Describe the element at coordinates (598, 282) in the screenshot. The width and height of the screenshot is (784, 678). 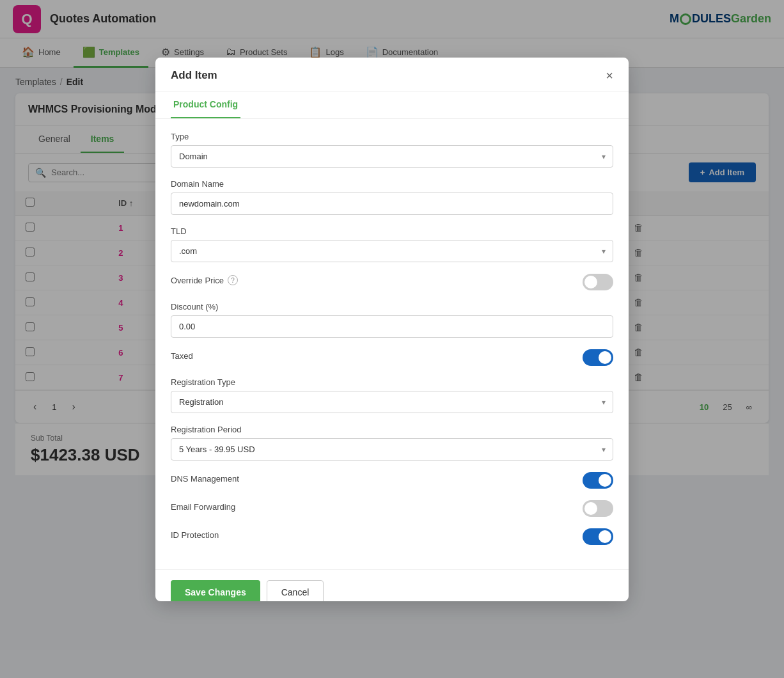
I see `override-price-toggle` at that location.